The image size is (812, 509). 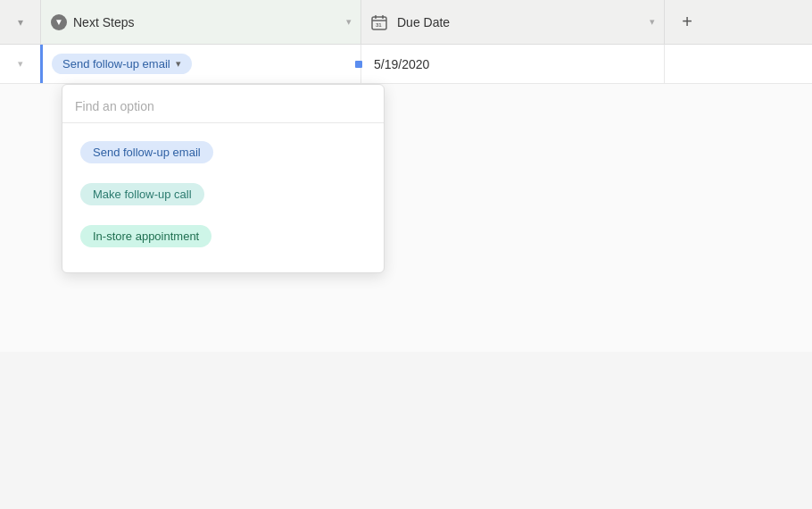 I want to click on cell-due-date: 5/19/2020, so click(x=513, y=64).